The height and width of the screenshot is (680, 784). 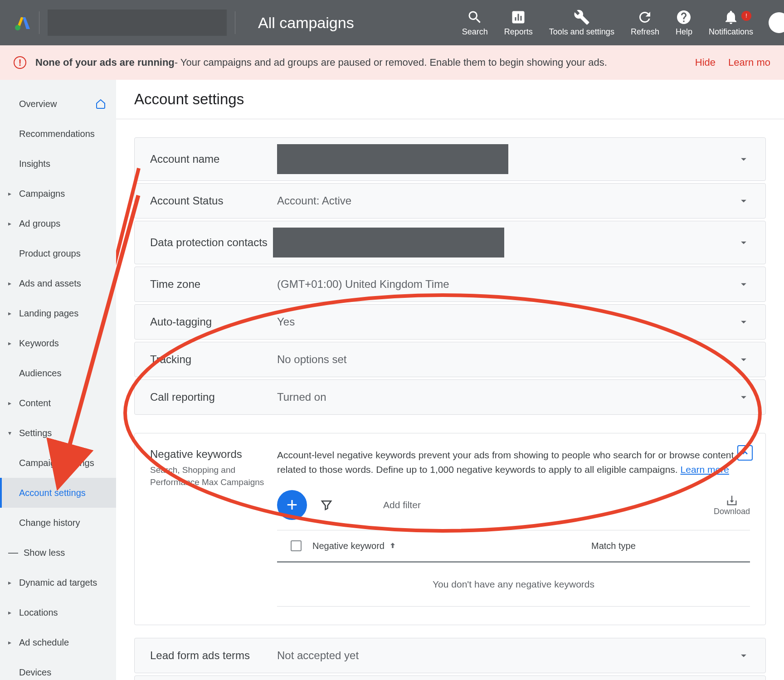 I want to click on row-label: Account name, so click(x=214, y=159).